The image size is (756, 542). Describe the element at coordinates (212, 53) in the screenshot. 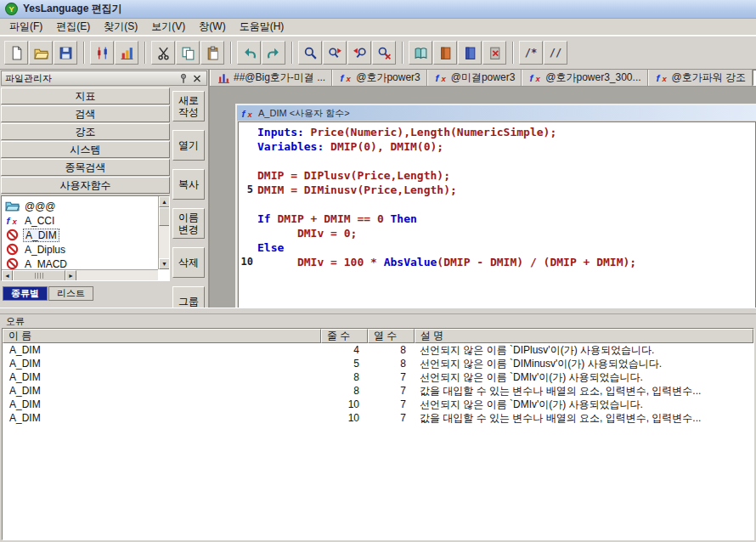

I see `paste-button` at that location.